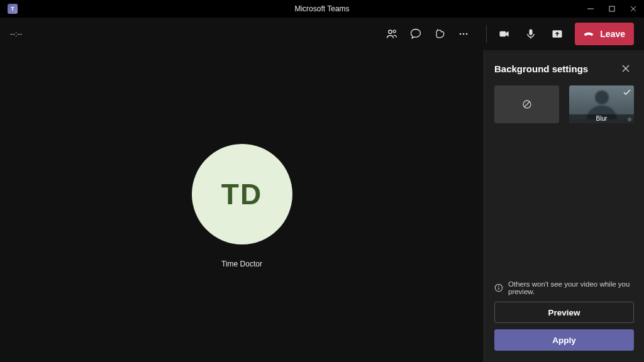 The image size is (644, 362). What do you see at coordinates (440, 34) in the screenshot?
I see `reactions-icon` at bounding box center [440, 34].